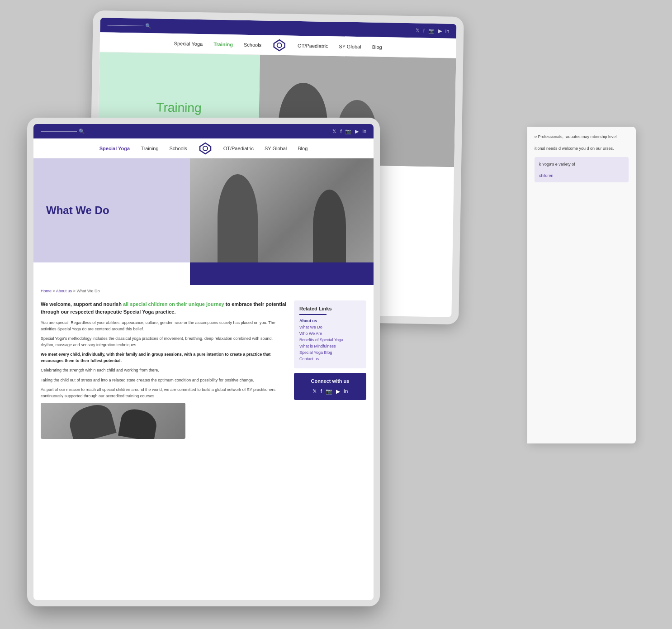  Describe the element at coordinates (350, 46) in the screenshot. I see `nav-syglobal-back: SY Global` at that location.